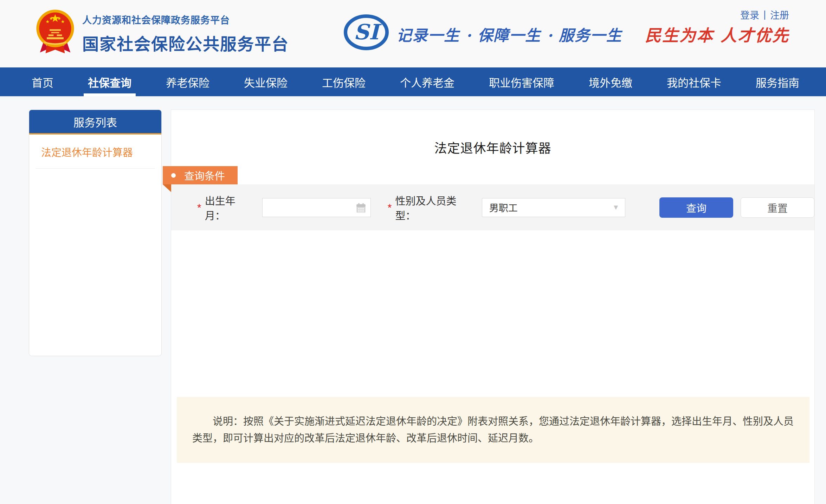 This screenshot has height=504, width=826. Describe the element at coordinates (696, 208) in the screenshot. I see `query-button: 查询` at that location.